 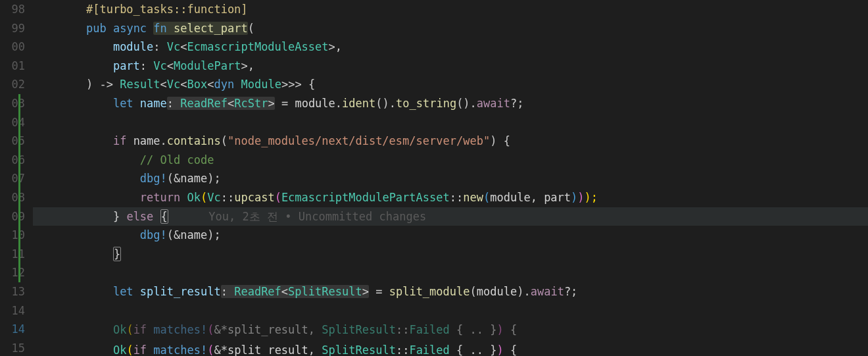 I want to click on keyword-pub: pub, so click(x=96, y=28).